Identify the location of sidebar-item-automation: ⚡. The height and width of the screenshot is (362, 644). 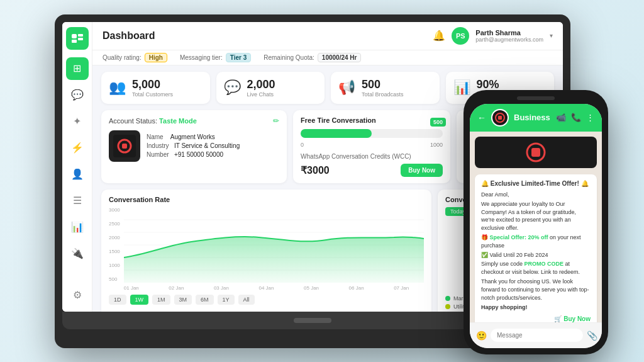
(77, 148).